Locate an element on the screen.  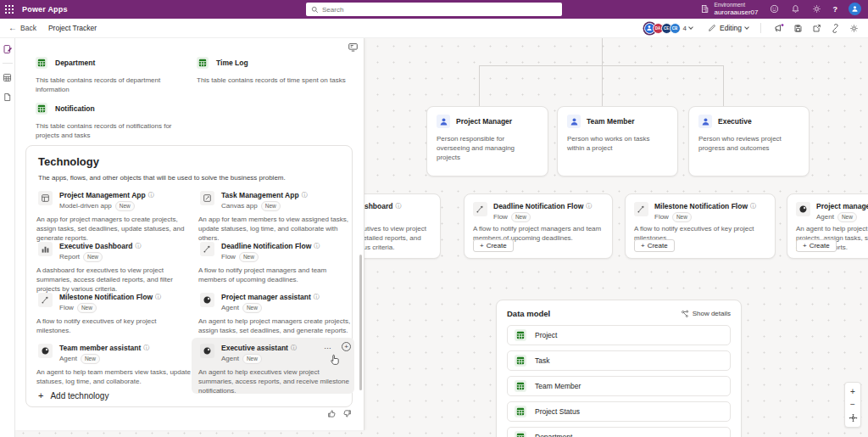
zoom-in-icon: + is located at coordinates (853, 392).